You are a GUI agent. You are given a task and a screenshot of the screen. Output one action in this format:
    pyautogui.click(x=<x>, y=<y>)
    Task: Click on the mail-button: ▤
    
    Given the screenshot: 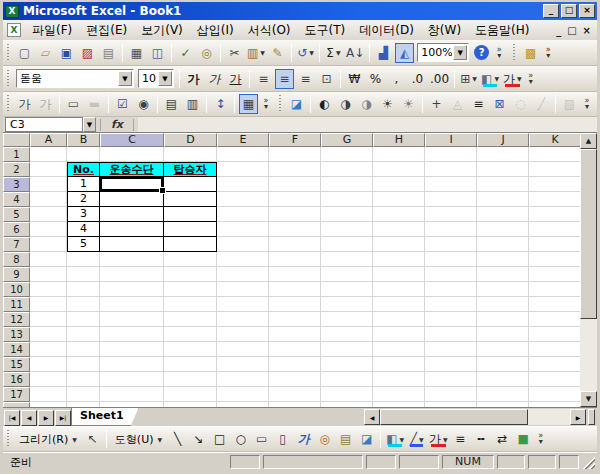 What is the action you would take?
    pyautogui.click(x=108, y=53)
    